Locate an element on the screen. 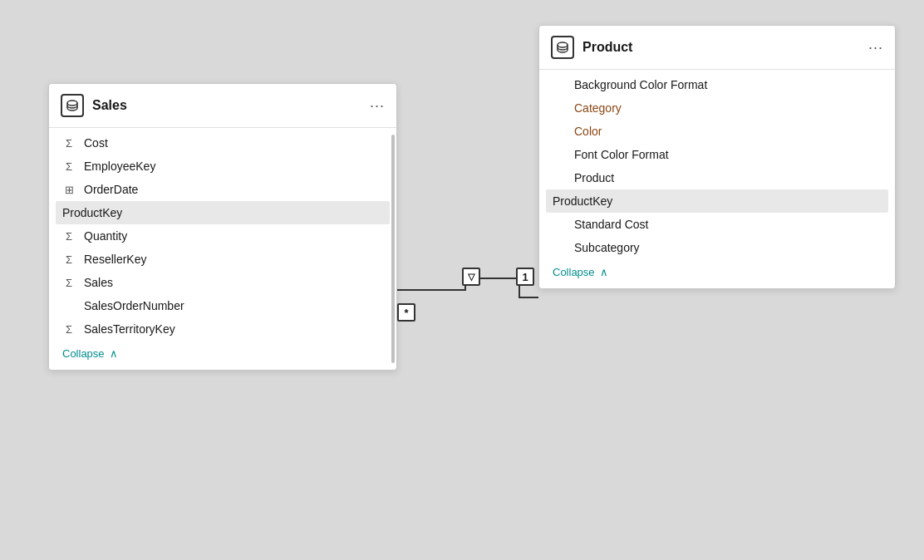 The width and height of the screenshot is (924, 560). sales-collapse-icon: ∧ is located at coordinates (114, 354).